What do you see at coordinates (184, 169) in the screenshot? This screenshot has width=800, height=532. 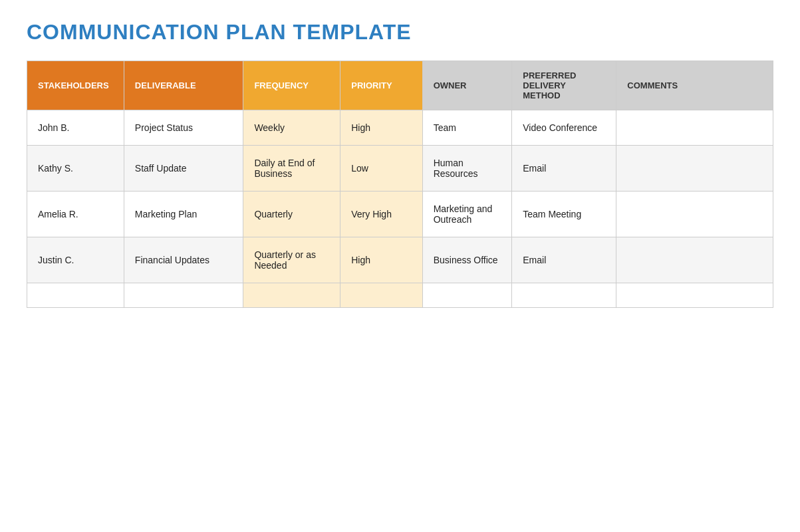 I see `cell-deliverable: Staff Update` at bounding box center [184, 169].